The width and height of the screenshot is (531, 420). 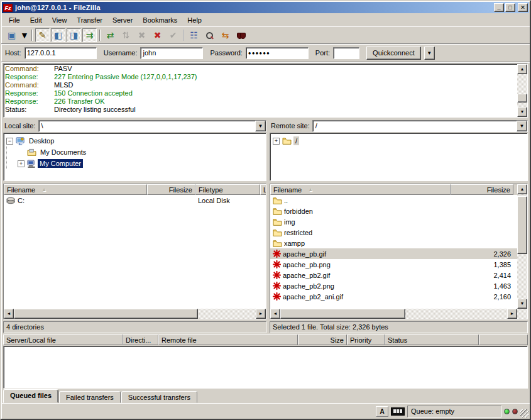 What do you see at coordinates (30, 69) in the screenshot?
I see `log-line-label: Command:` at bounding box center [30, 69].